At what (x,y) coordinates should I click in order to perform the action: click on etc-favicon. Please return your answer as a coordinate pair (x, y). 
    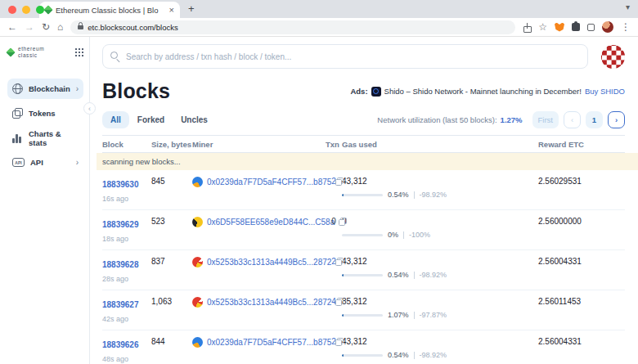
    Looking at the image, I should click on (47, 10).